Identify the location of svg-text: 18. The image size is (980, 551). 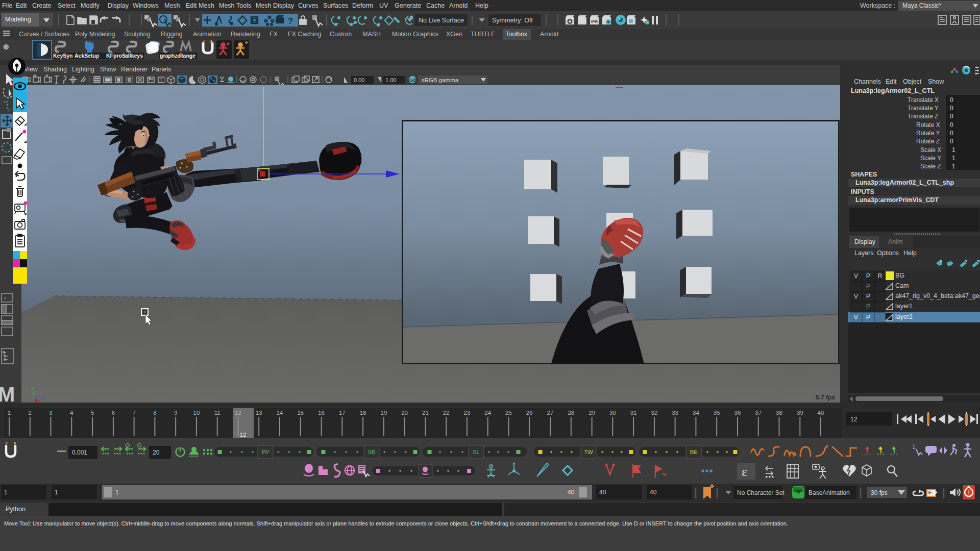
(363, 413).